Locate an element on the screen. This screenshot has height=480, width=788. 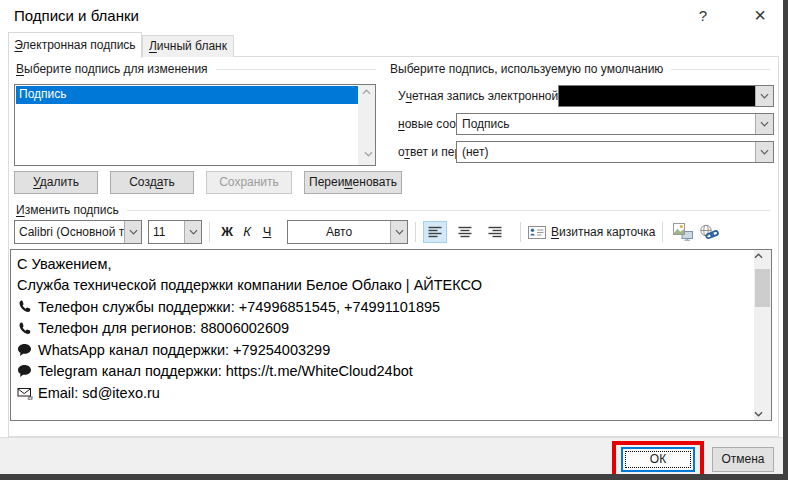
signature-line-text: Email: sd@itexo.ru is located at coordinates (99, 393).